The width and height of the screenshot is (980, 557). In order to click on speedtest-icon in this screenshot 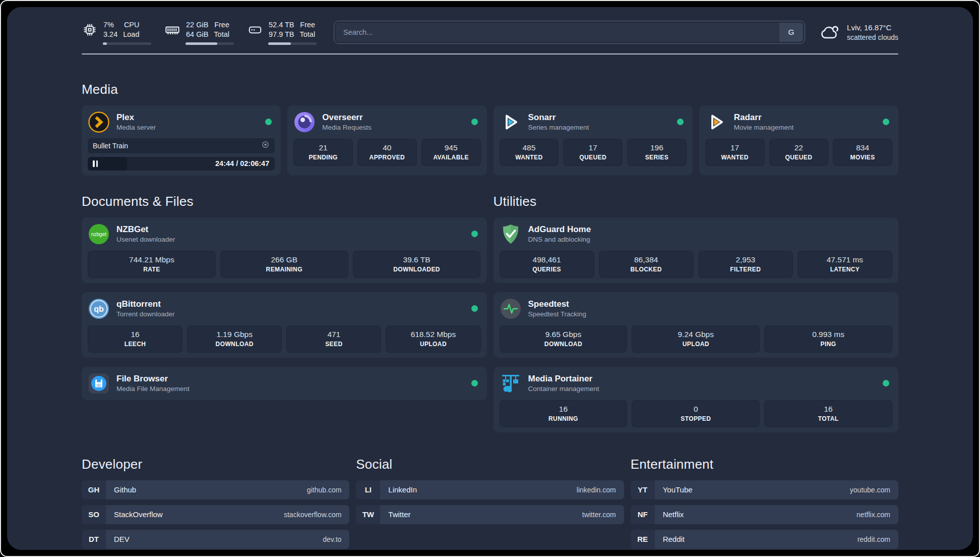, I will do `click(511, 309)`.